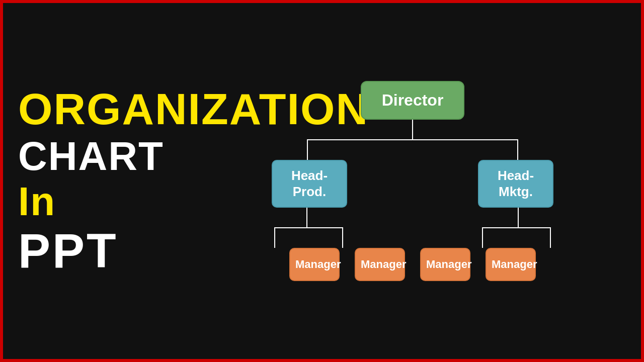  Describe the element at coordinates (413, 140) in the screenshot. I see `connector-horiz` at that location.